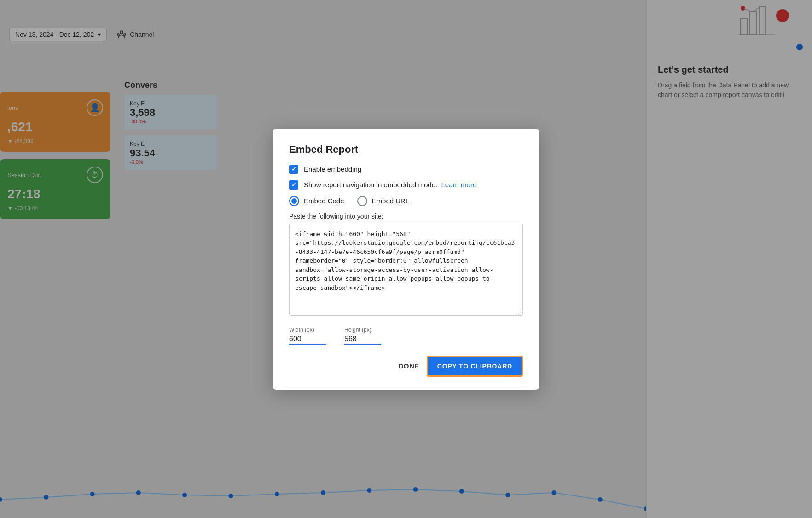 Image resolution: width=812 pixels, height=518 pixels. Describe the element at coordinates (459, 185) in the screenshot. I see `learn-more-link: Learn more` at that location.